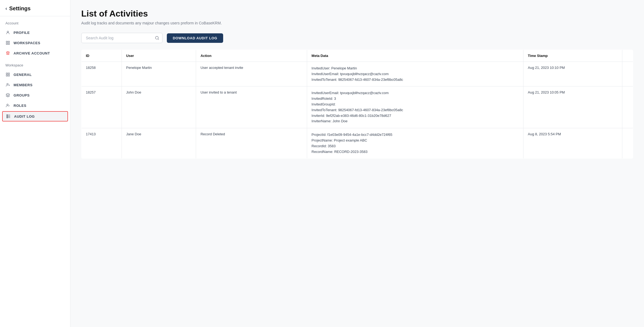 This screenshot has width=644, height=327. What do you see at coordinates (252, 143) in the screenshot?
I see `cell-action: Record Deleted` at bounding box center [252, 143].